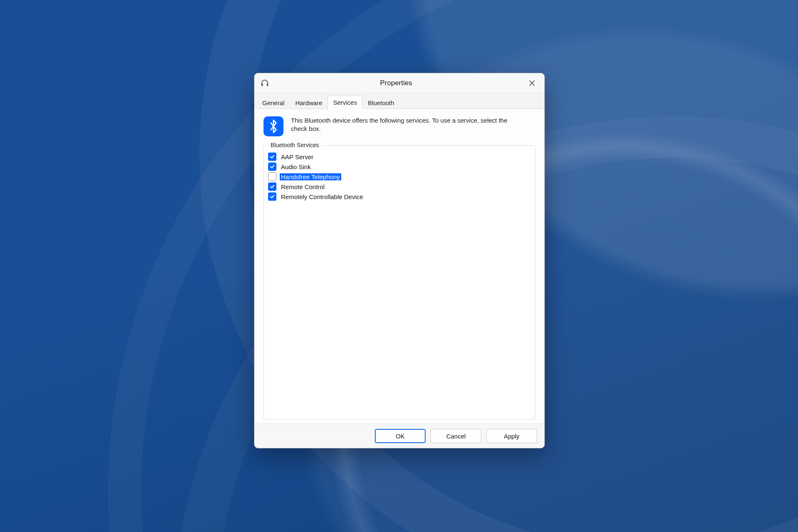  Describe the element at coordinates (381, 102) in the screenshot. I see `tab-bluetooth: Bluetooth` at that location.